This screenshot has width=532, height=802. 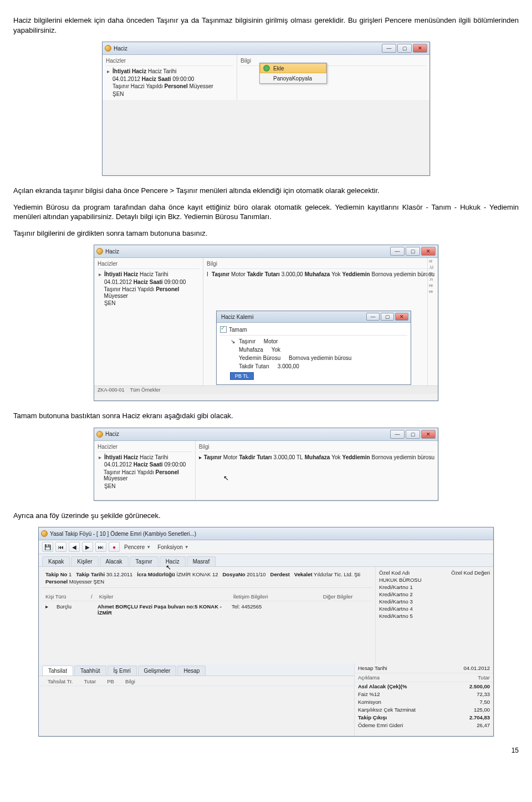 What do you see at coordinates (157, 671) in the screenshot?
I see `tab-gelismeler: Gelişmeler` at bounding box center [157, 671].